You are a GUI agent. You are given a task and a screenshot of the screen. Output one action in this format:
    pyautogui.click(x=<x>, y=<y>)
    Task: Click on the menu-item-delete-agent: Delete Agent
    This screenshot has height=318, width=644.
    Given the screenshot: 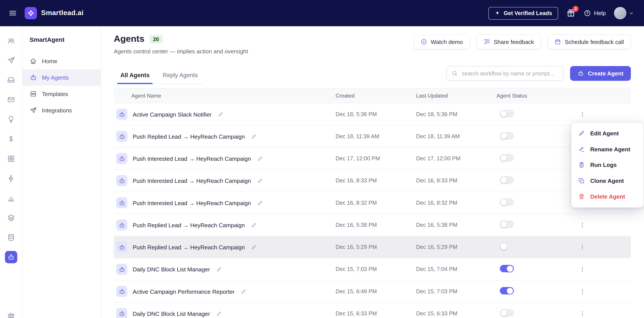 What is the action you would take?
    pyautogui.click(x=608, y=197)
    